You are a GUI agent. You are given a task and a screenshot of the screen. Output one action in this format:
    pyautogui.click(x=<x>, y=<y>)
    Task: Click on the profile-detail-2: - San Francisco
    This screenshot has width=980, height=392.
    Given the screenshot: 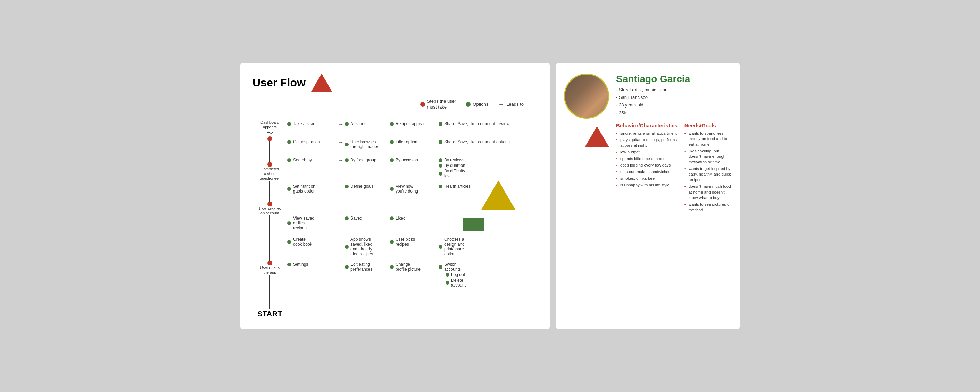 What is the action you would take?
    pyautogui.click(x=674, y=97)
    